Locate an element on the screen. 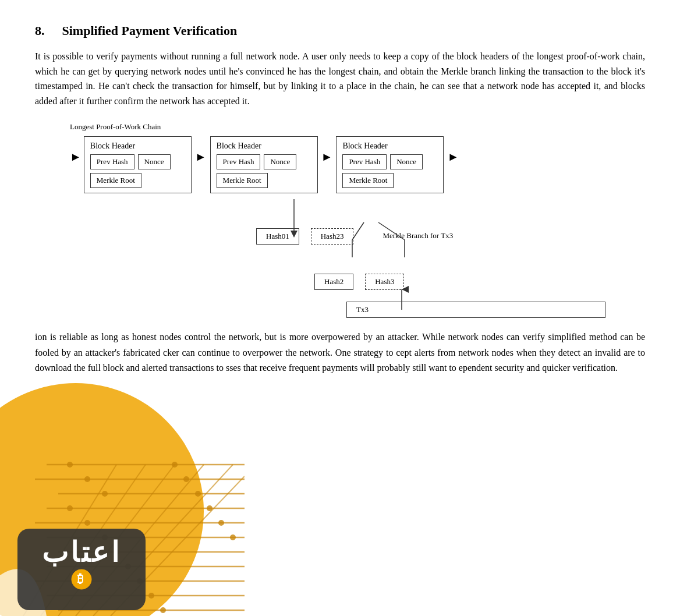  block-2-merkle-row: Merkle Root is located at coordinates (264, 180).